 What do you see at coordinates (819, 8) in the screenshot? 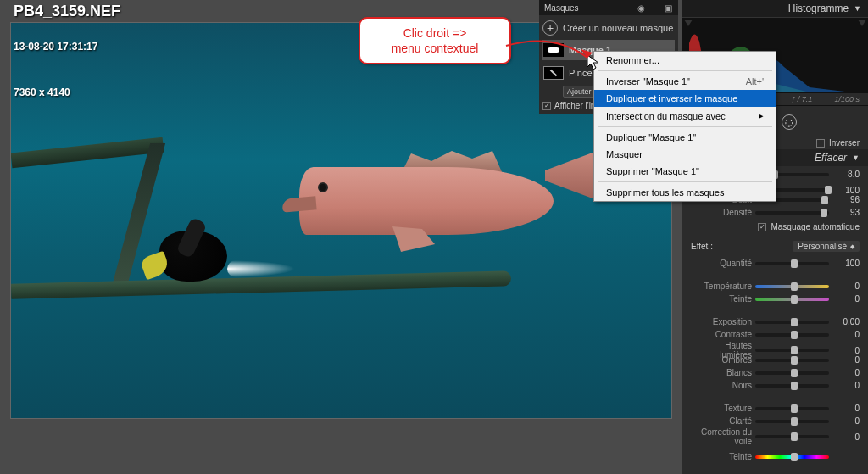
I see `histogram-title: Histogramme` at bounding box center [819, 8].